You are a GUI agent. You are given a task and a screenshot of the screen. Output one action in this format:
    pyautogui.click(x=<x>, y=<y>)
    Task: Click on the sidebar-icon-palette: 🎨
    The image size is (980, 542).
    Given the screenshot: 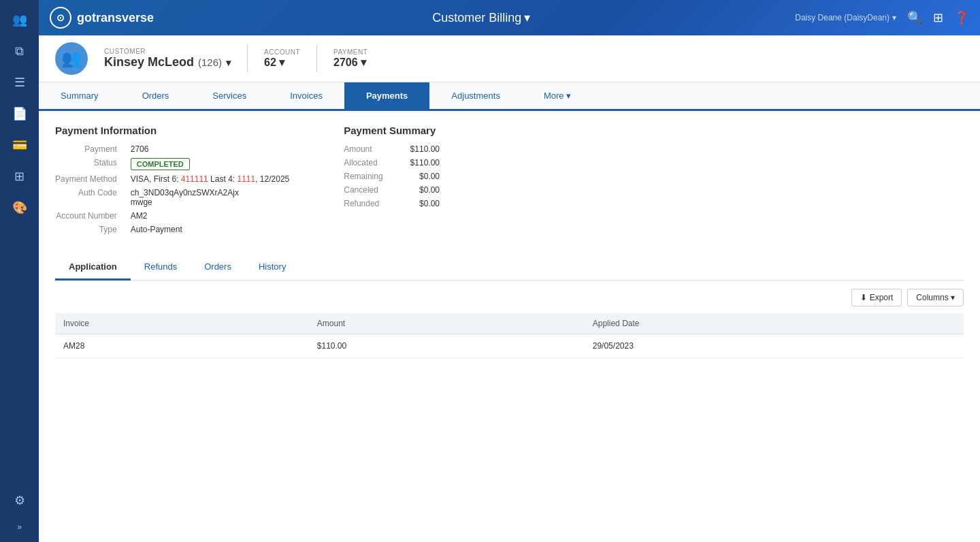 What is the action you would take?
    pyautogui.click(x=20, y=208)
    